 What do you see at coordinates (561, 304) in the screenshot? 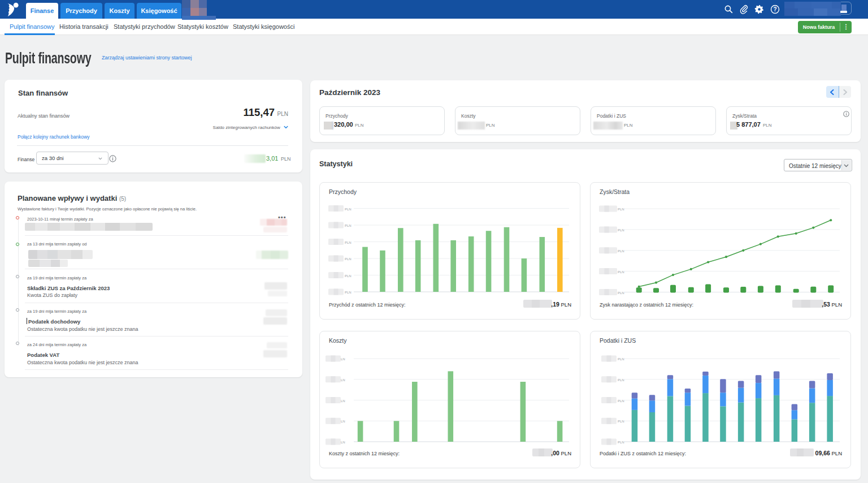
I see `svg-text: ,19 PLN` at bounding box center [561, 304].